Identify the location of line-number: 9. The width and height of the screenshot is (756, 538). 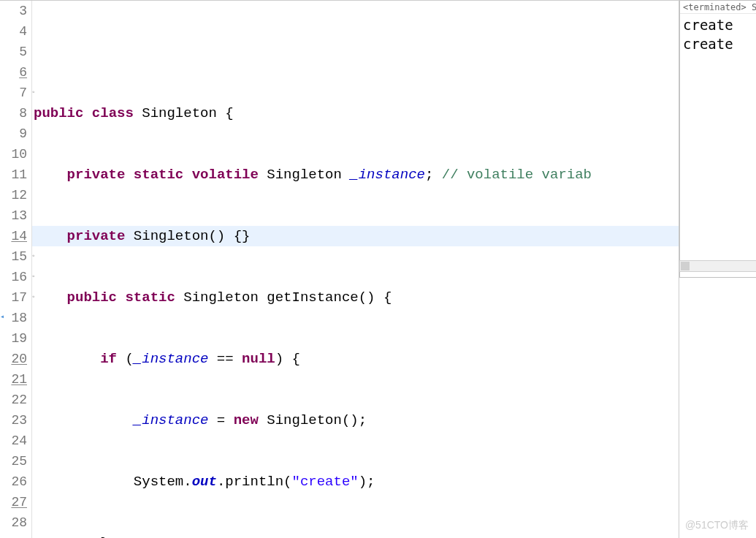
(16, 134).